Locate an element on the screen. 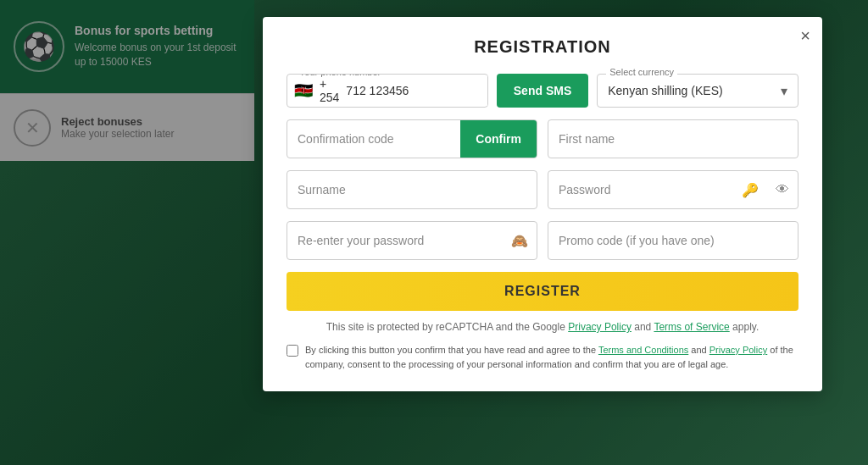 Image resolution: width=868 pixels, height=465 pixels. send-sms-button: Send SMS is located at coordinates (542, 91).